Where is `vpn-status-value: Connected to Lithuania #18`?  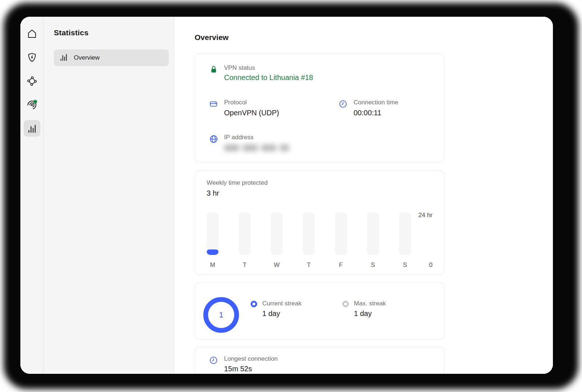 vpn-status-value: Connected to Lithuania #18 is located at coordinates (268, 78).